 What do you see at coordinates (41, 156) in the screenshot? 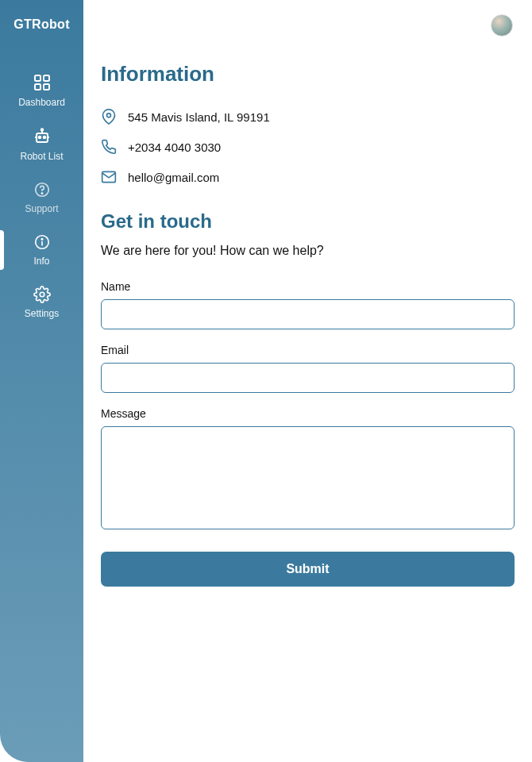
I see `sidebar-item-label: Robot List` at bounding box center [41, 156].